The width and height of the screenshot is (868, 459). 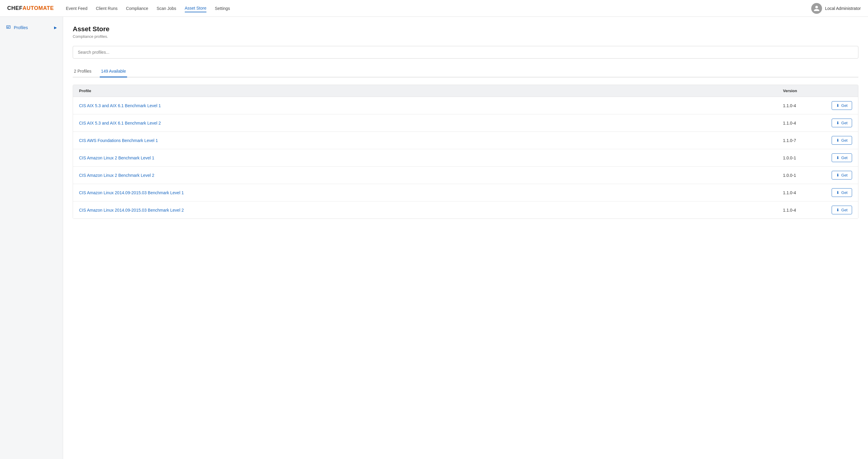 I want to click on sidebar-arrow-icon: ▶, so click(x=55, y=28).